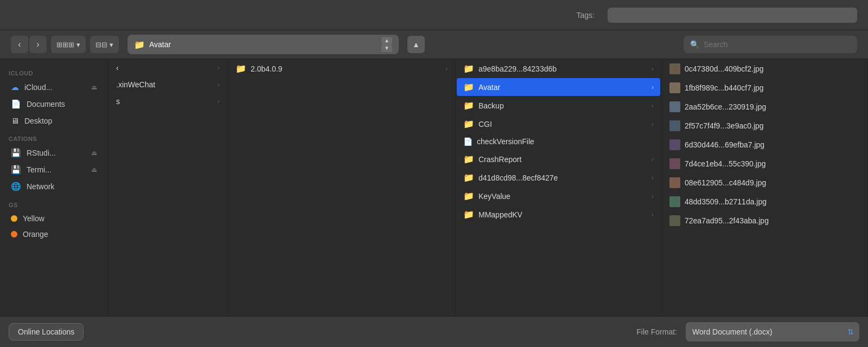 This screenshot has height=347, width=868. Describe the element at coordinates (765, 221) in the screenshot. I see `list-item: 72ea7ad95...2f43aba.jpg` at that location.